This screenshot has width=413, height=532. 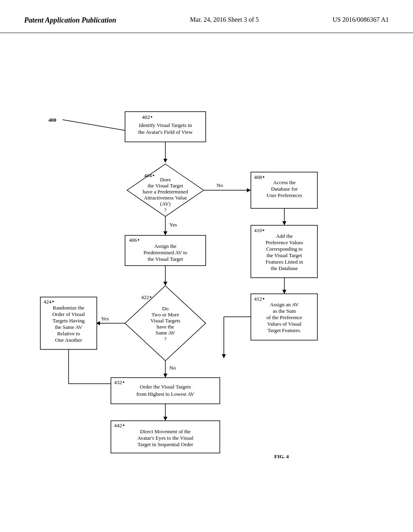 What do you see at coordinates (165, 210) in the screenshot?
I see `node-404-text6: ?` at bounding box center [165, 210].